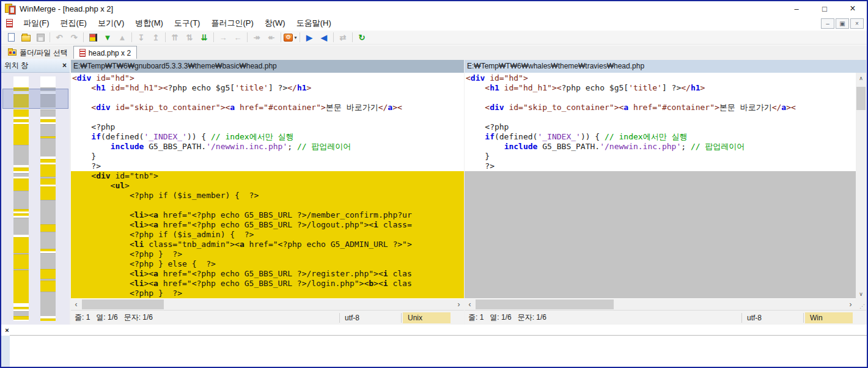 The width and height of the screenshot is (868, 368). Describe the element at coordinates (275, 23) in the screenshot. I see `menu-item-6: 창(W)` at that location.